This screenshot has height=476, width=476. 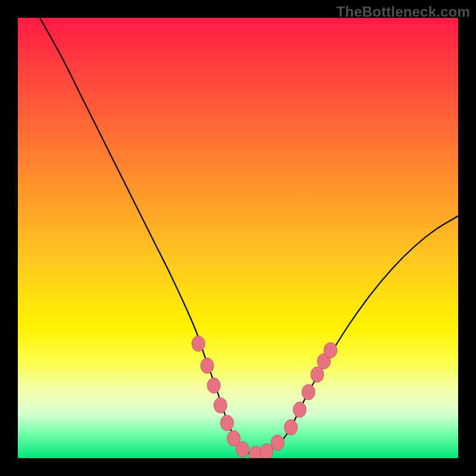 I want to click on curve-markers, so click(x=264, y=397).